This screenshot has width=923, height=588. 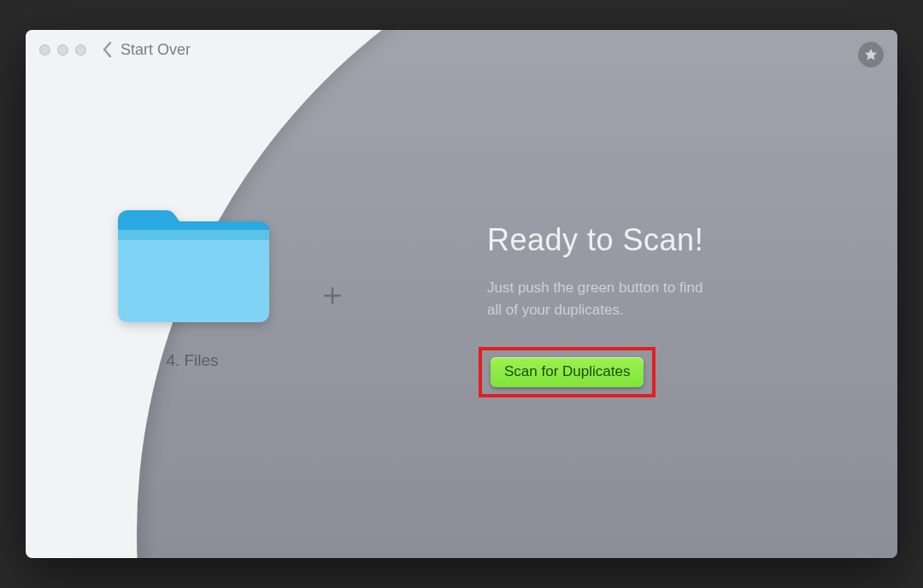 What do you see at coordinates (63, 50) in the screenshot?
I see `window-minimize-button` at bounding box center [63, 50].